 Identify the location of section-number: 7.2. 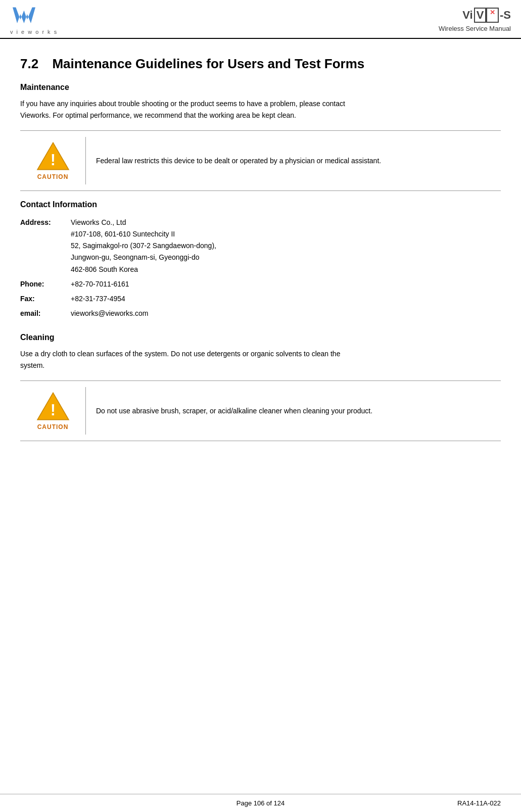
(29, 64).